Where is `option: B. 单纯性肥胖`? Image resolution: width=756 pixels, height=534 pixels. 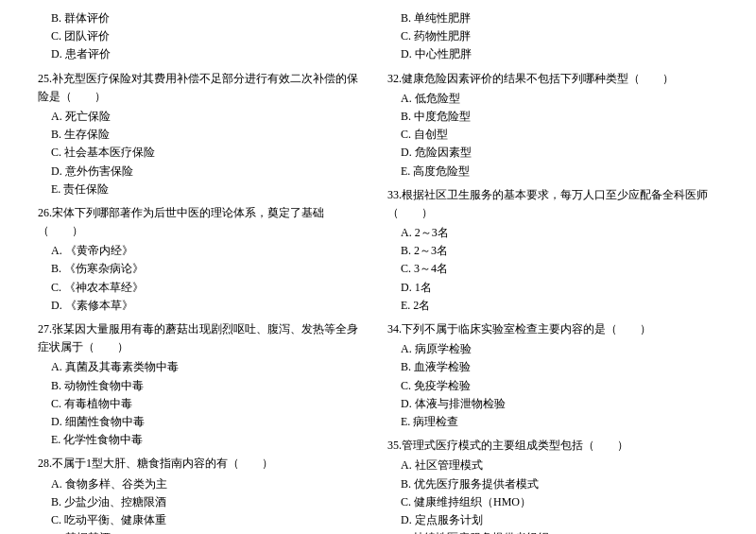
option: B. 单纯性肥胖 is located at coordinates (553, 19).